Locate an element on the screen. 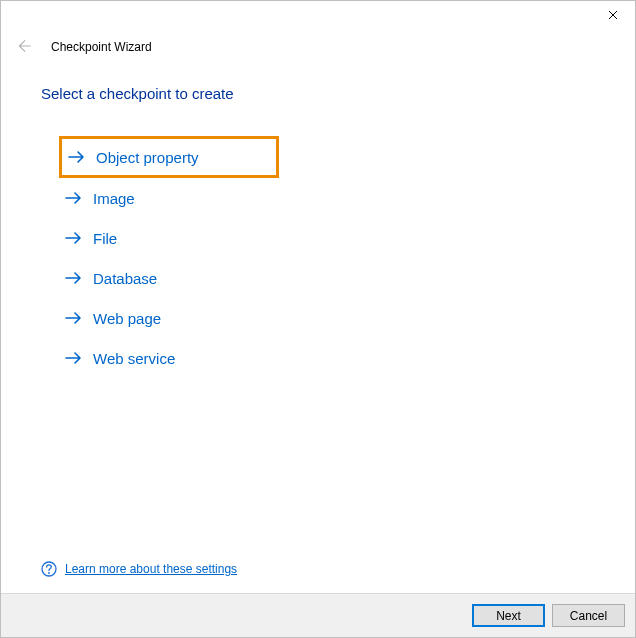  option-image: Image is located at coordinates (169, 198).